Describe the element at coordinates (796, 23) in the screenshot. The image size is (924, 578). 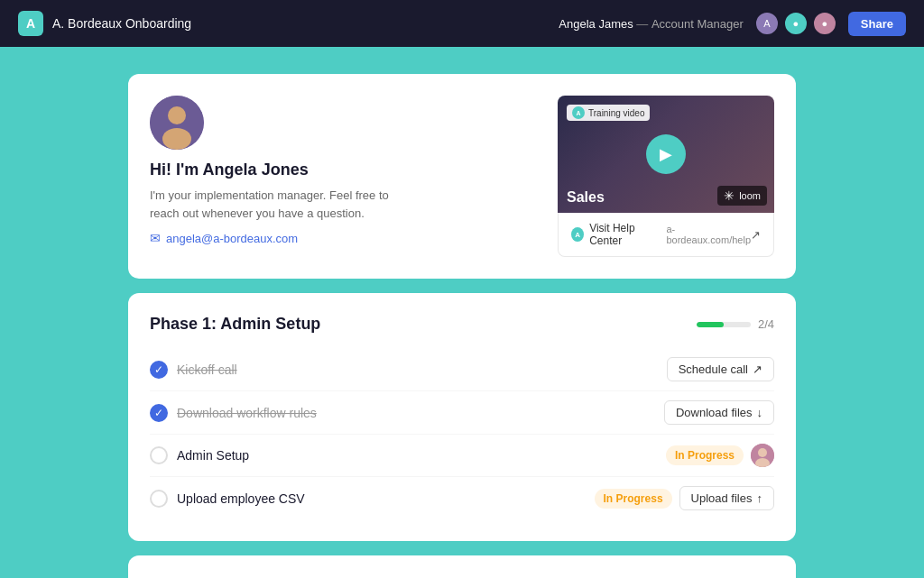
I see `nav-avatars: A ● ●` at that location.